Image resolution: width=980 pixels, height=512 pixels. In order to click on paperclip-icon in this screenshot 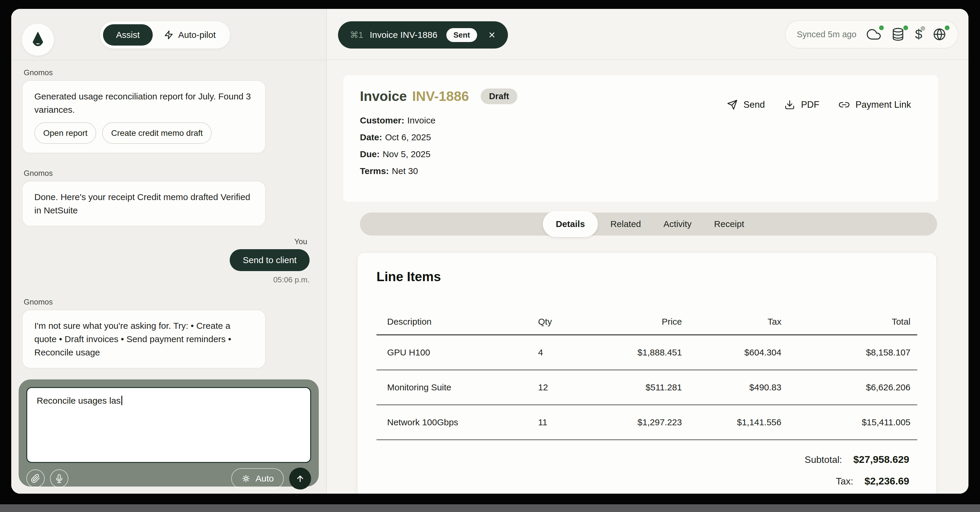, I will do `click(36, 479)`.